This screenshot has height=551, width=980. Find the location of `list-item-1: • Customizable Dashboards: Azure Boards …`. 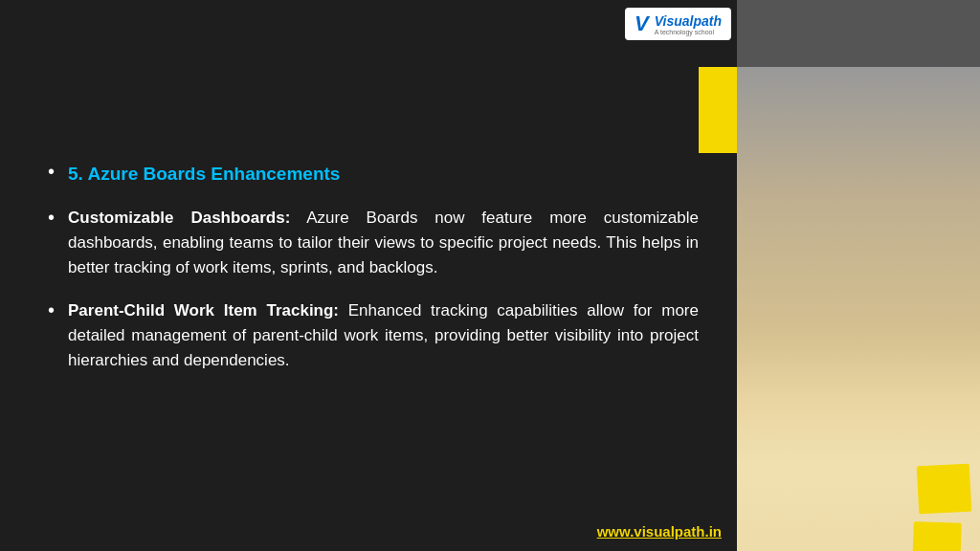

list-item-1: • Customizable Dashboards: Azure Boards … is located at coordinates (373, 243).